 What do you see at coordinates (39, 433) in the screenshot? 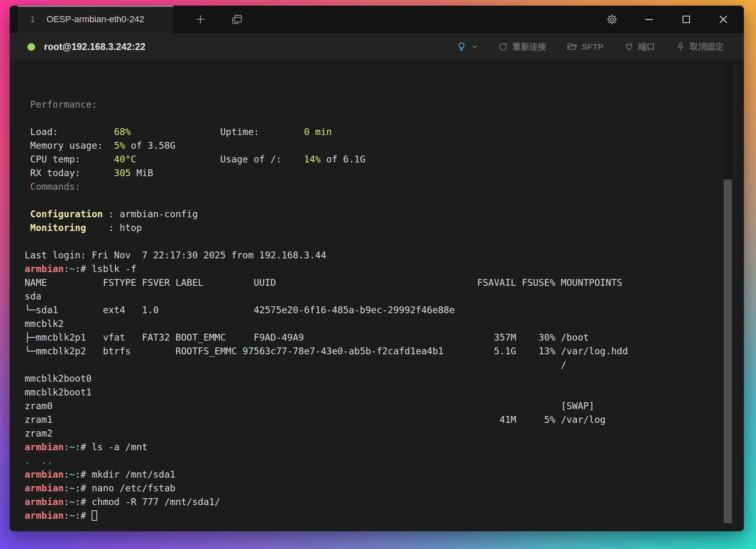
I see `terminal-text-segment: zram2` at bounding box center [39, 433].